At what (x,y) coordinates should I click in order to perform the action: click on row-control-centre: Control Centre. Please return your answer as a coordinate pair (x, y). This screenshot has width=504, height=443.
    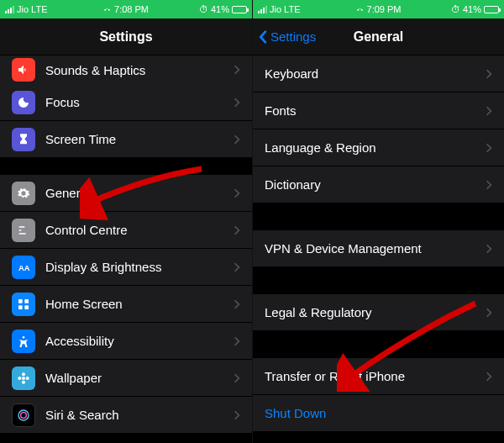
    Looking at the image, I should click on (126, 230).